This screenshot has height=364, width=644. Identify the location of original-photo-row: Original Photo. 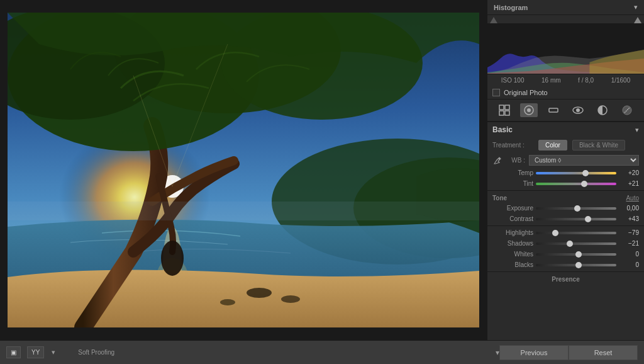
(566, 93).